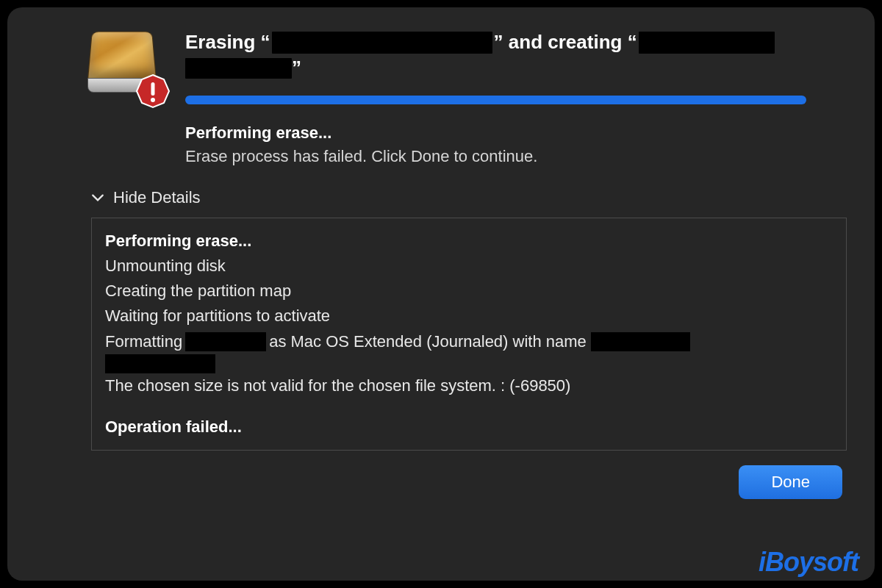 Image resolution: width=882 pixels, height=588 pixels. I want to click on log-line: Unmounting disk, so click(469, 266).